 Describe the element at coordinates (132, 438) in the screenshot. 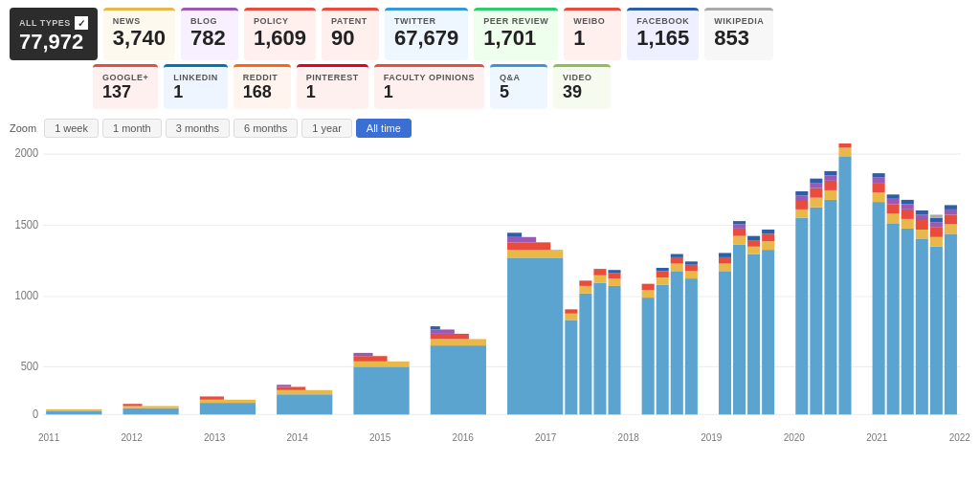

I see `x-label-2012: 2012` at that location.